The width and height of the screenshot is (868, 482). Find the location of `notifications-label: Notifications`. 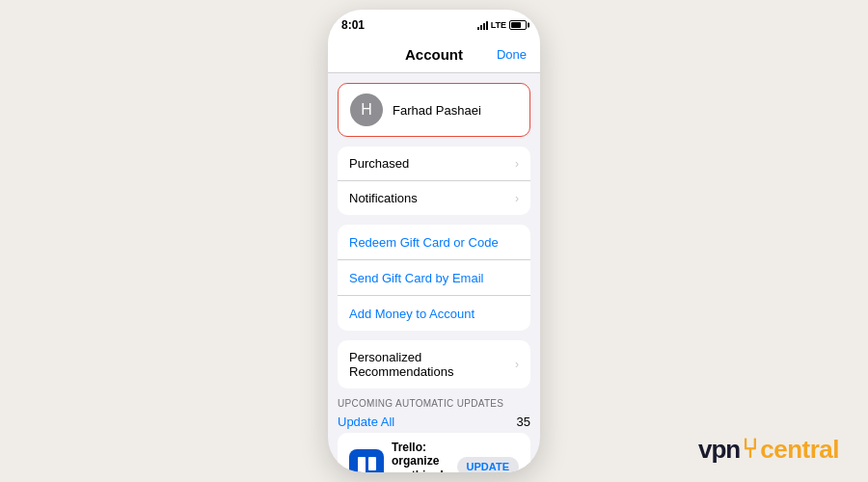

notifications-label: Notifications is located at coordinates (432, 199).